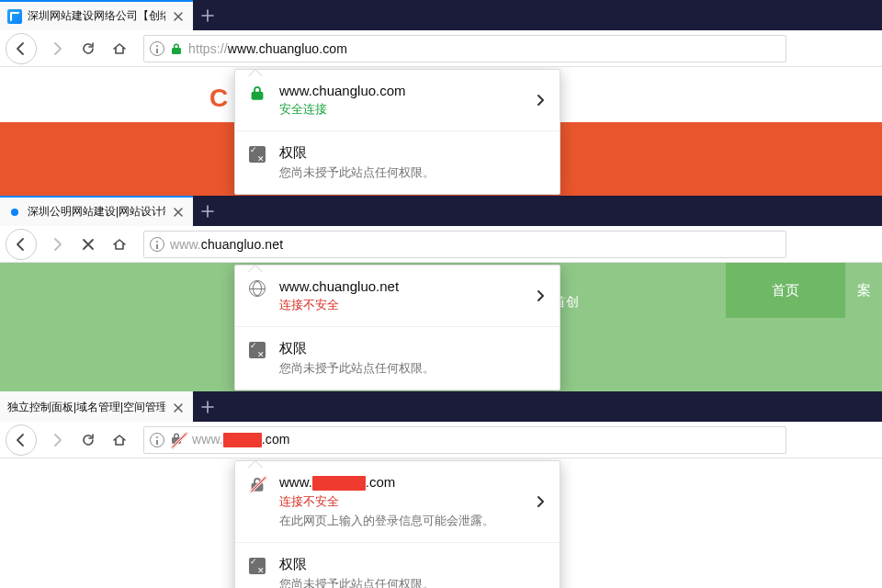  Describe the element at coordinates (88, 244) in the screenshot. I see `stop-button` at that location.